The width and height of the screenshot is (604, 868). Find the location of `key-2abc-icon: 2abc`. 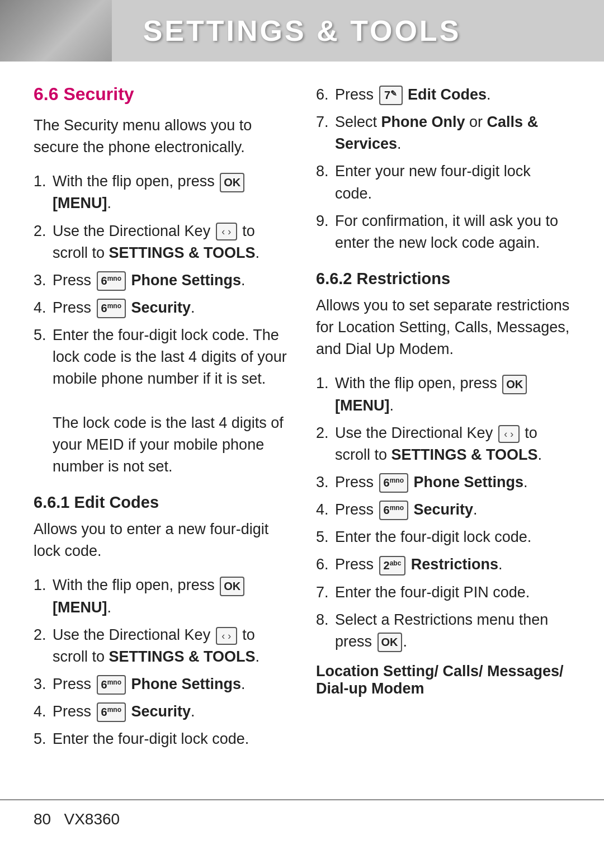

key-2abc-icon: 2abc is located at coordinates (393, 566).